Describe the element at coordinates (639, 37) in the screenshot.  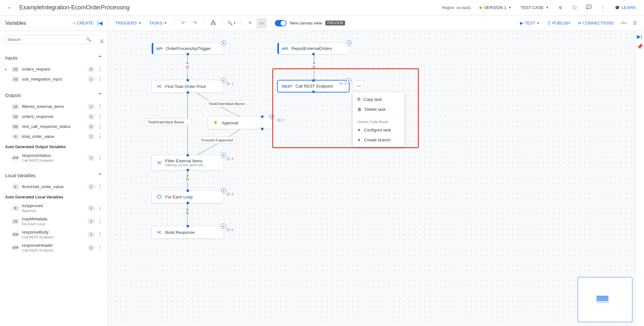
I see `collapse-rail-button: ▶|` at that location.